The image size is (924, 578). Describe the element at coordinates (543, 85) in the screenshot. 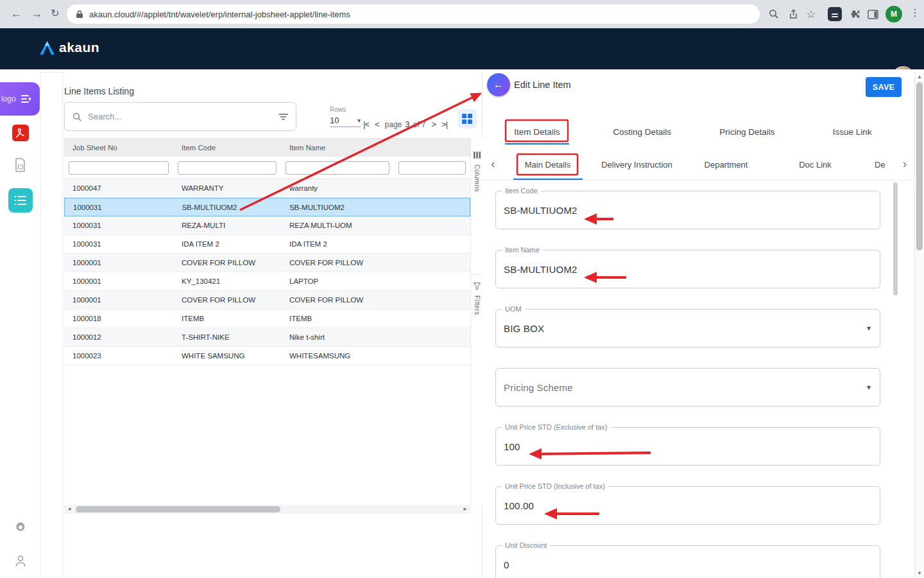

I see `editor-title: Edit Line Item` at that location.